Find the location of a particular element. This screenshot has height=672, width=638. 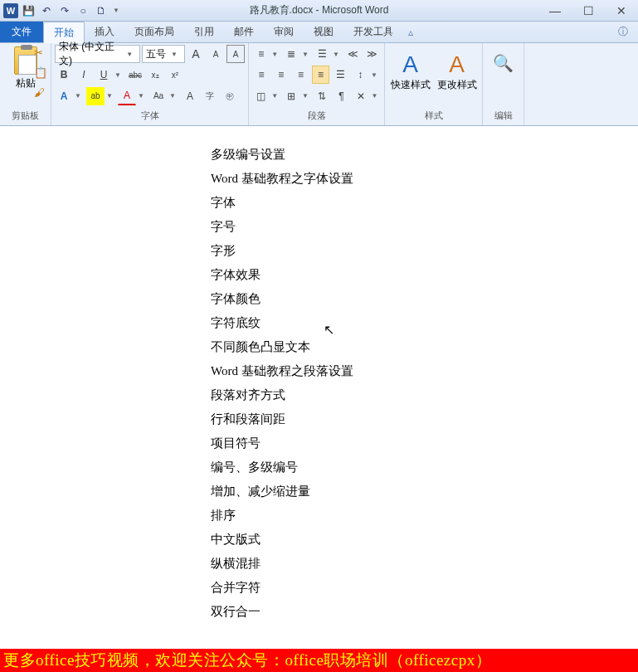

doc-line: 不同颜色凸显文本 is located at coordinates (425, 347).